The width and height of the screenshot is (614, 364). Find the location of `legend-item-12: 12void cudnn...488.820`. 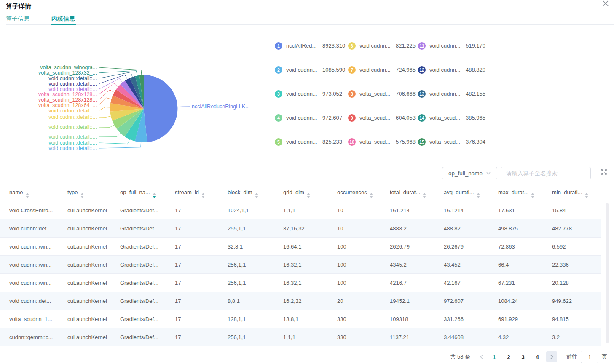

legend-item-12: 12void cudnn...488.820 is located at coordinates (452, 70).